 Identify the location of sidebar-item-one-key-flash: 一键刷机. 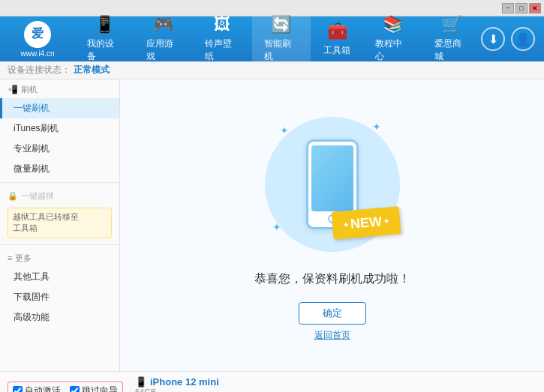
(60, 108).